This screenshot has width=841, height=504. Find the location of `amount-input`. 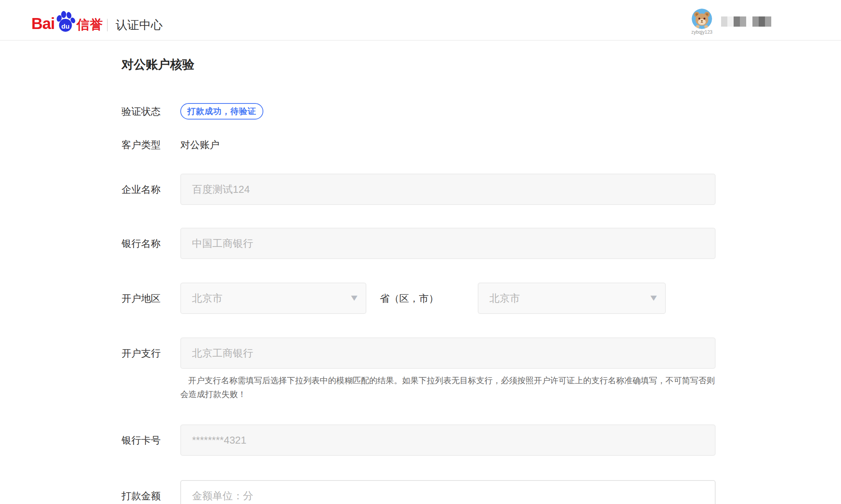

amount-input is located at coordinates (448, 492).